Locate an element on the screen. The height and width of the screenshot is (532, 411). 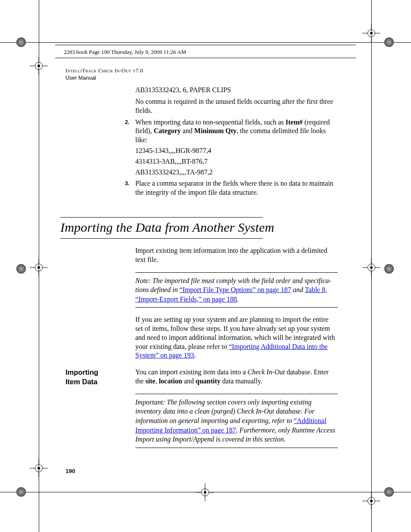
running-head-subtitle: User Manual is located at coordinates (214, 78).